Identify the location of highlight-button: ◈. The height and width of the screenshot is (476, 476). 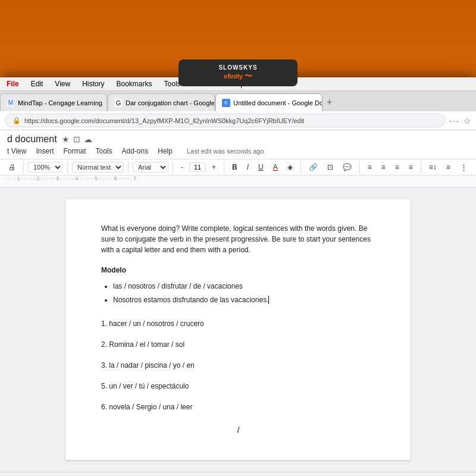
(290, 167).